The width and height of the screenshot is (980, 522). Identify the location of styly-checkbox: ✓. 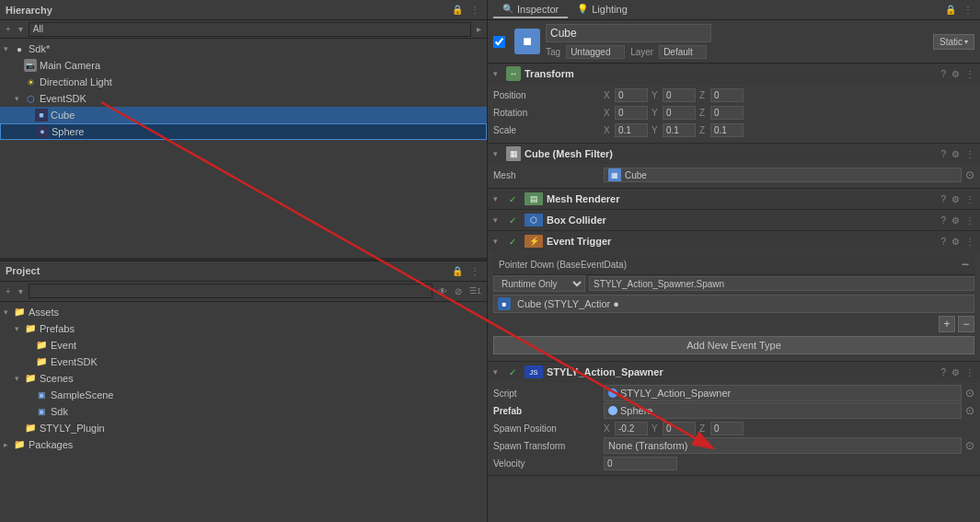
(513, 372).